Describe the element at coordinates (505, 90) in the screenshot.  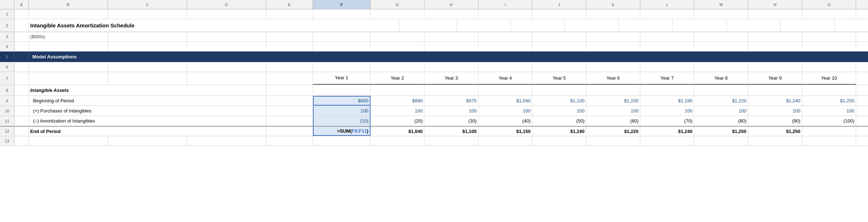
I see `cell-i8` at that location.